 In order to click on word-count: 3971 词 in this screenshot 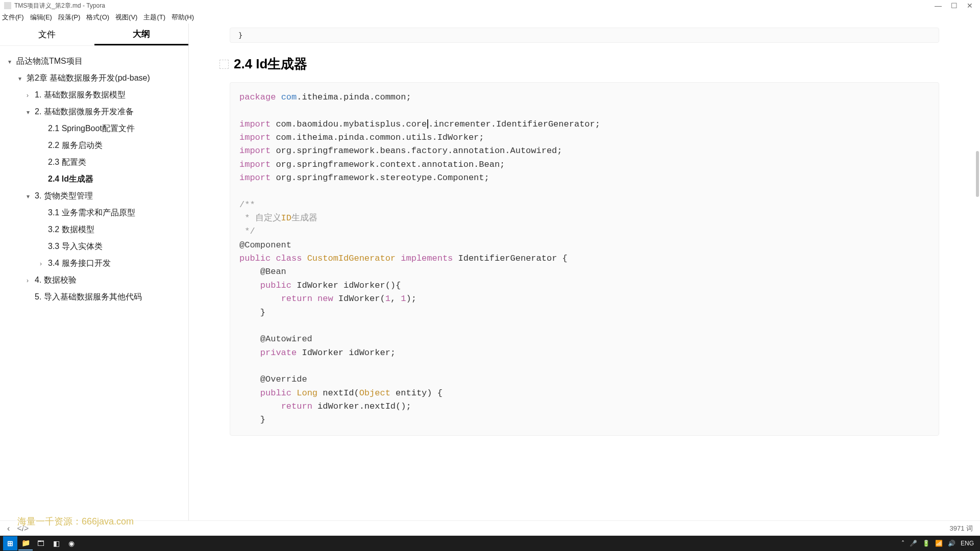, I will do `click(961, 529)`.